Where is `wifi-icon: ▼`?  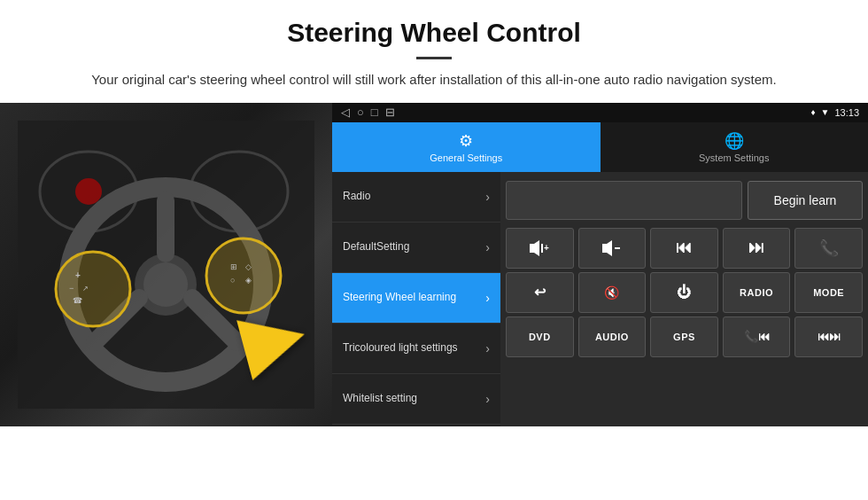
wifi-icon: ▼ is located at coordinates (825, 112).